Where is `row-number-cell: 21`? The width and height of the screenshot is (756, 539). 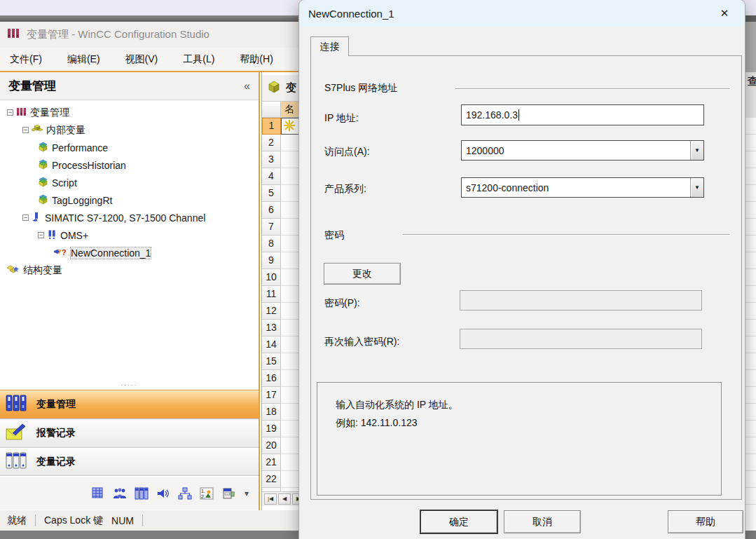
row-number-cell: 21 is located at coordinates (272, 463).